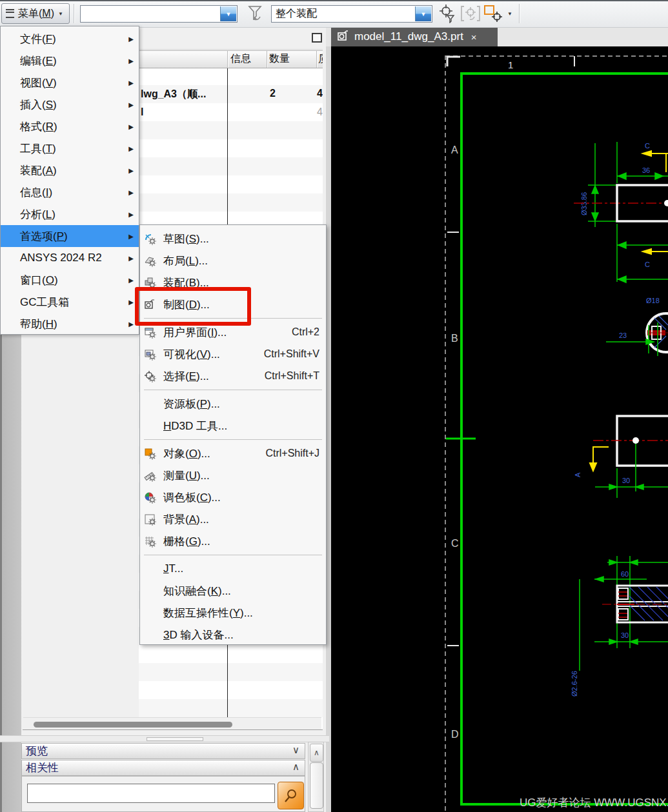 This screenshot has width=668, height=812. I want to click on preview-panel-label: 预览, so click(37, 751).